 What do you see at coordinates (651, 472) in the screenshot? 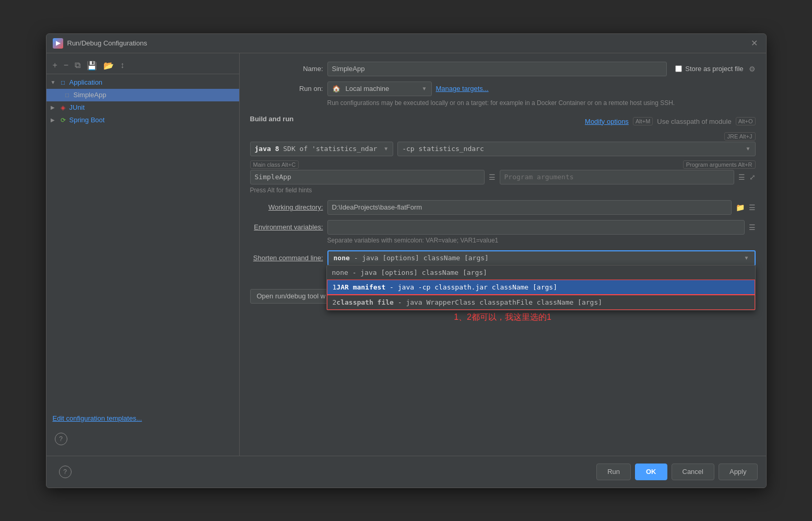
I see `ok-button: OK` at bounding box center [651, 472].